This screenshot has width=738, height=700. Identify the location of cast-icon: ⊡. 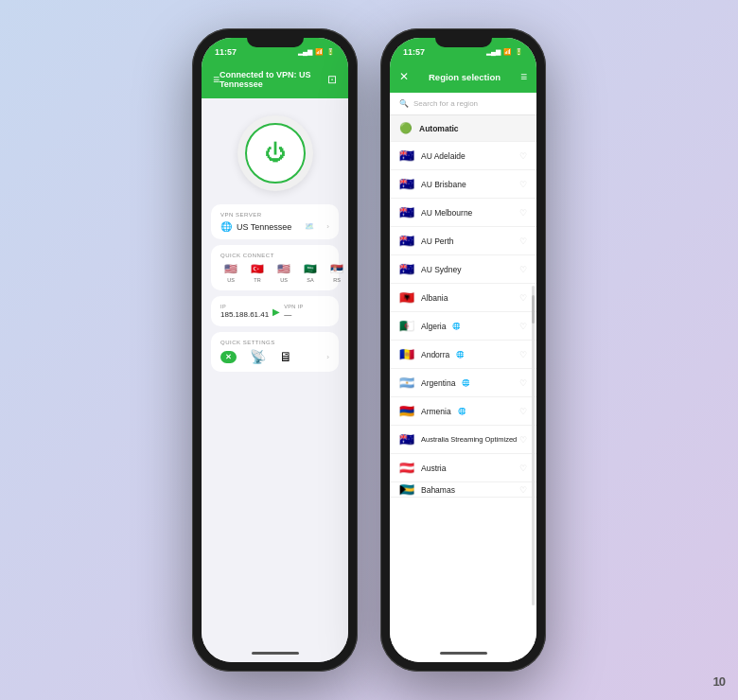
(332, 79).